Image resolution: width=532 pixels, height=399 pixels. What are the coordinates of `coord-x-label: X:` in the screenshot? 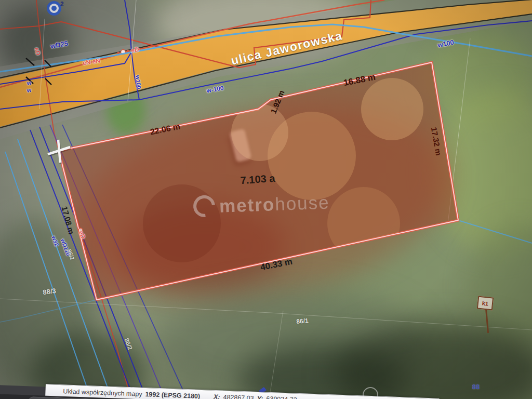 It's located at (217, 396).